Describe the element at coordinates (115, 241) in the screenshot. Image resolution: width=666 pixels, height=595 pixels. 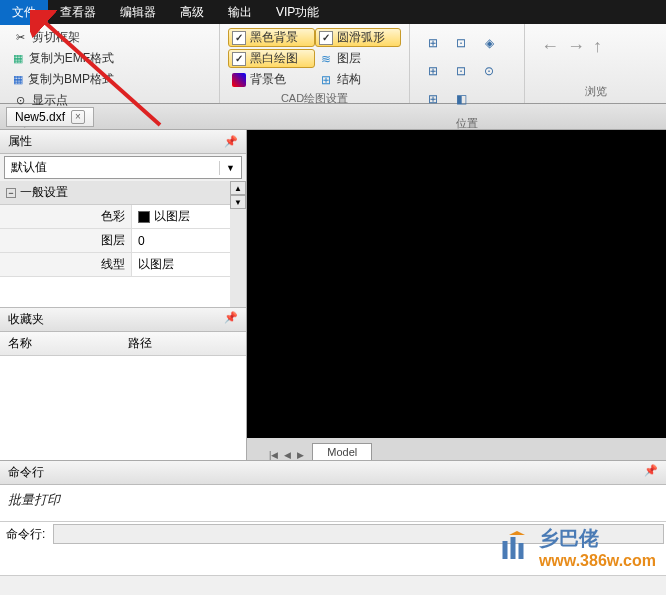
I see `prop-row-layer: 图层 0` at that location.